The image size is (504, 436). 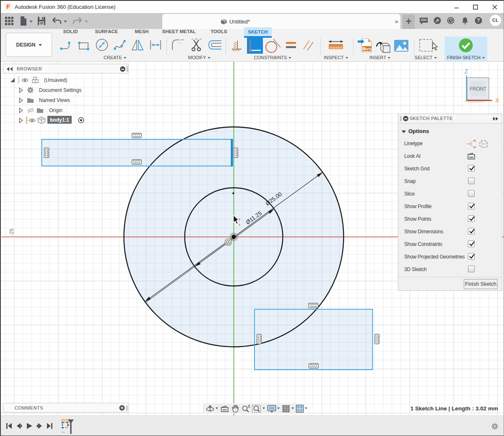 What do you see at coordinates (122, 69) in the screenshot?
I see `browser-minimize-icon` at bounding box center [122, 69].